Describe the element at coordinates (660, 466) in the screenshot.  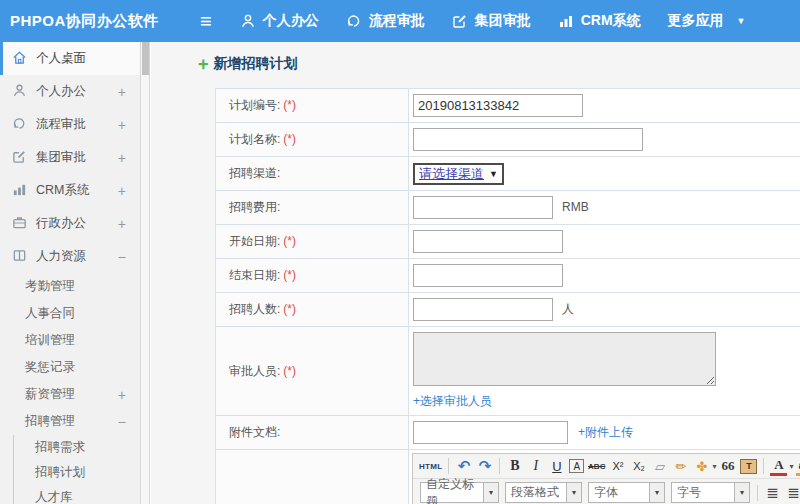
I see `remove-format-icon: ▱` at that location.